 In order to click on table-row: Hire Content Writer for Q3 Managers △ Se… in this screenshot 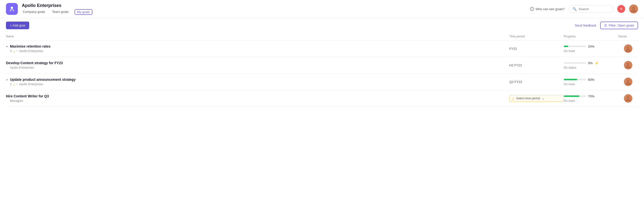, I will do `click(322, 98)`.